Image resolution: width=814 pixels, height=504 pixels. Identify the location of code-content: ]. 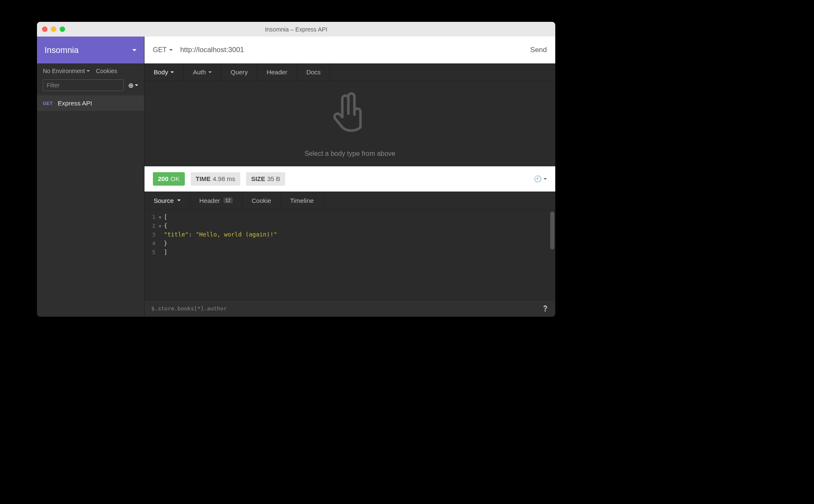
(165, 252).